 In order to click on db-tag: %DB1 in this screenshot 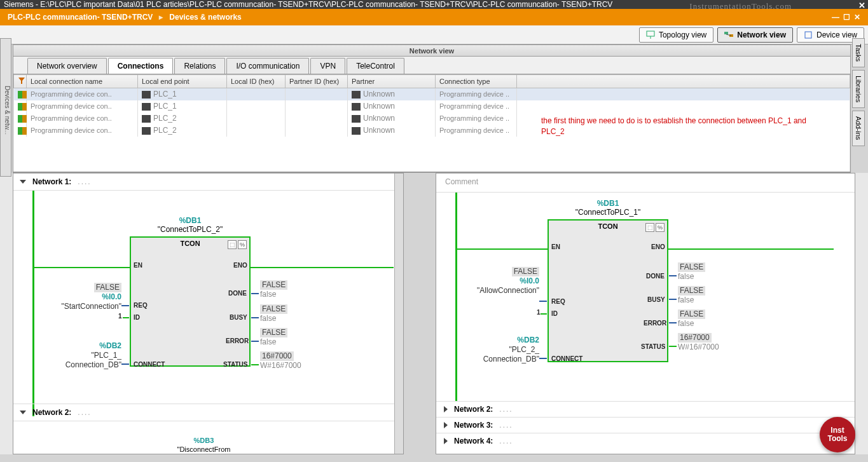, I will do `click(608, 203)`.